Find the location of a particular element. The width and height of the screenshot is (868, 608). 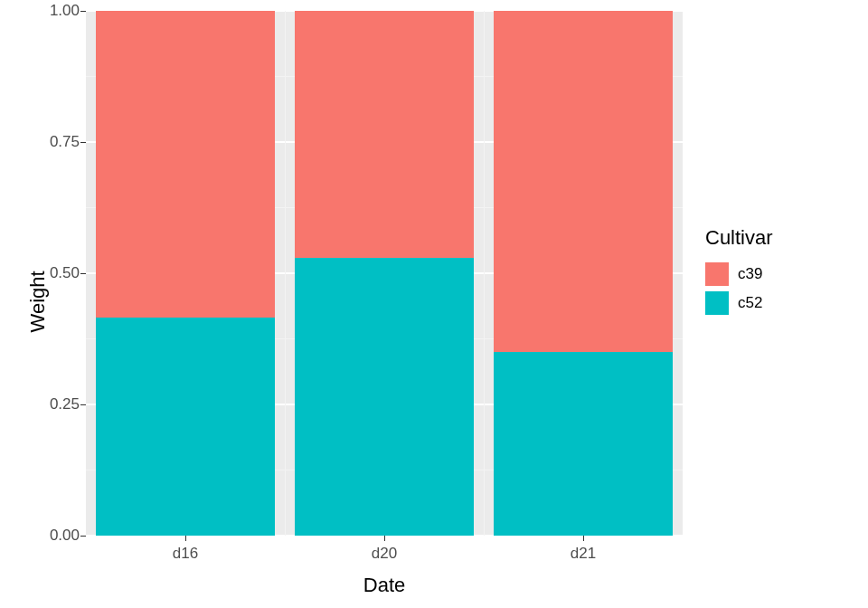

y-tick-label: 0.50 is located at coordinates (57, 273).